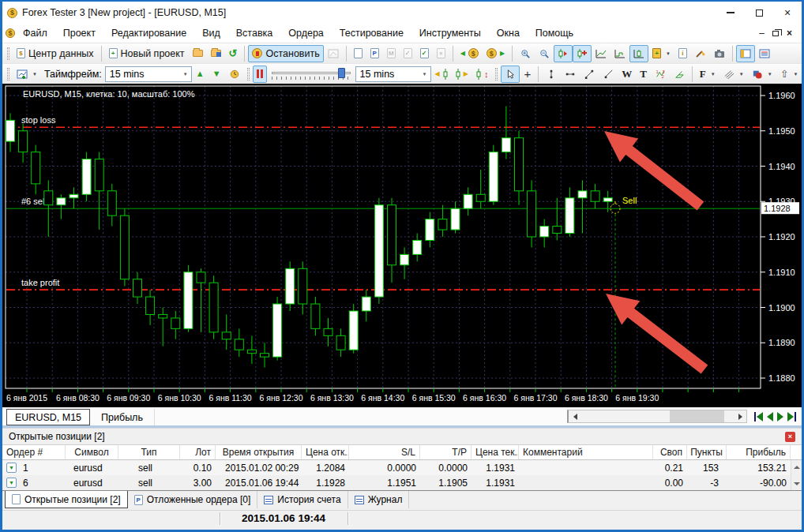  Describe the element at coordinates (122, 417) in the screenshot. I see `tab-profit: Прибыль` at that location.